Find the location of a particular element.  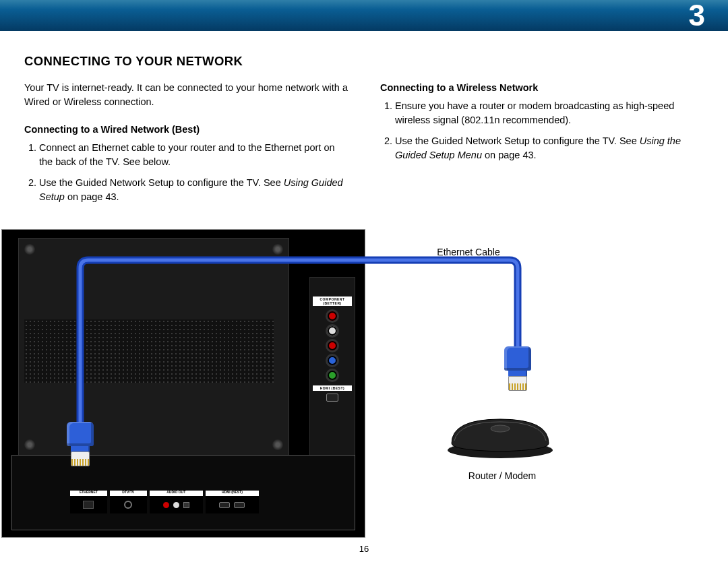

intro-paragraph: Your TV is internet-ready. It can be con… is located at coordinates (186, 95).